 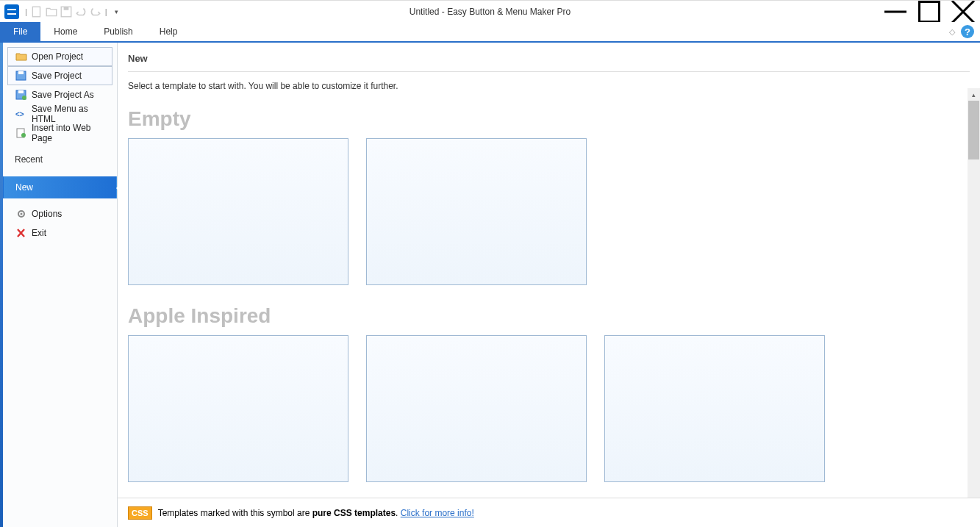 I want to click on file-menu-sidebar: Open Project Save Project Save Project A…, so click(x=60, y=285).